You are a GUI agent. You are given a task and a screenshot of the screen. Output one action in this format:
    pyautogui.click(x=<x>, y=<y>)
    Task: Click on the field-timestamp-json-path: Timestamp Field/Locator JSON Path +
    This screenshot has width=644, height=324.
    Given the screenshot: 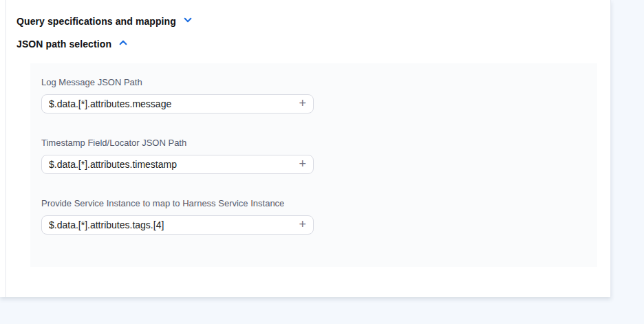 What is the action you would take?
    pyautogui.click(x=314, y=155)
    